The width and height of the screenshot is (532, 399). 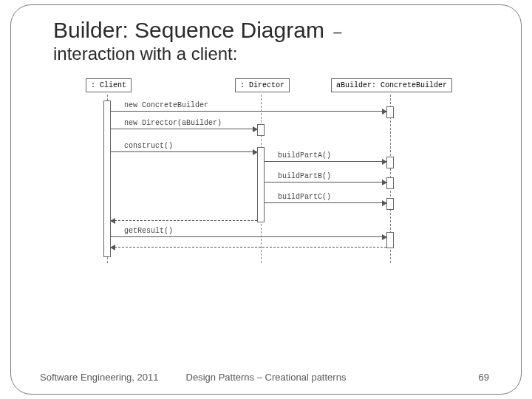 What do you see at coordinates (184, 220) in the screenshot?
I see `return-construct` at bounding box center [184, 220].